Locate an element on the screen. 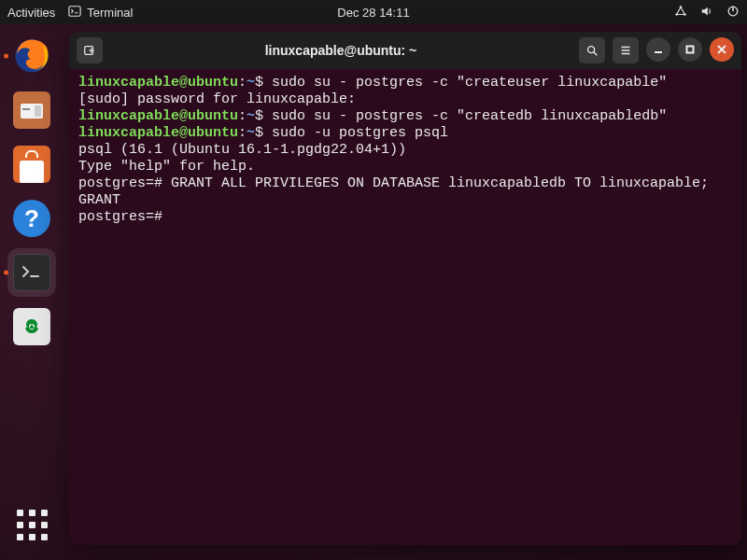 This screenshot has height=560, width=747. network-icon is located at coordinates (681, 13).